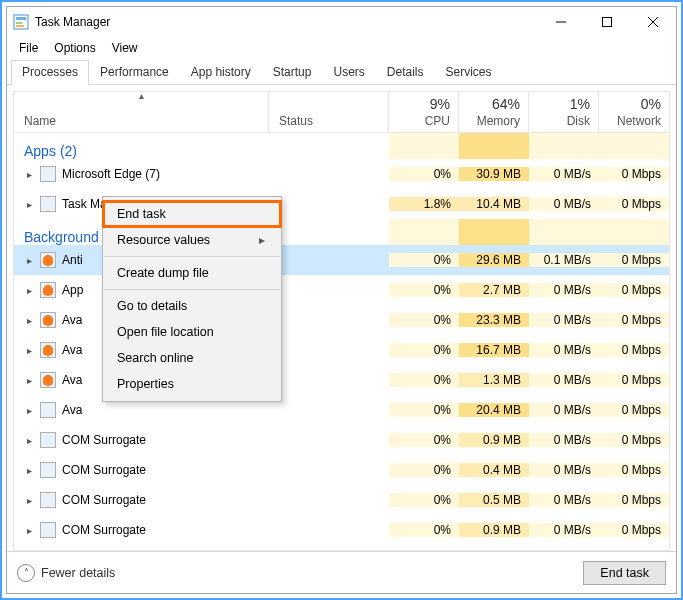 Image resolution: width=683 pixels, height=600 pixels. Describe the element at coordinates (142, 112) in the screenshot. I see `col-name: ▴ Name` at that location.